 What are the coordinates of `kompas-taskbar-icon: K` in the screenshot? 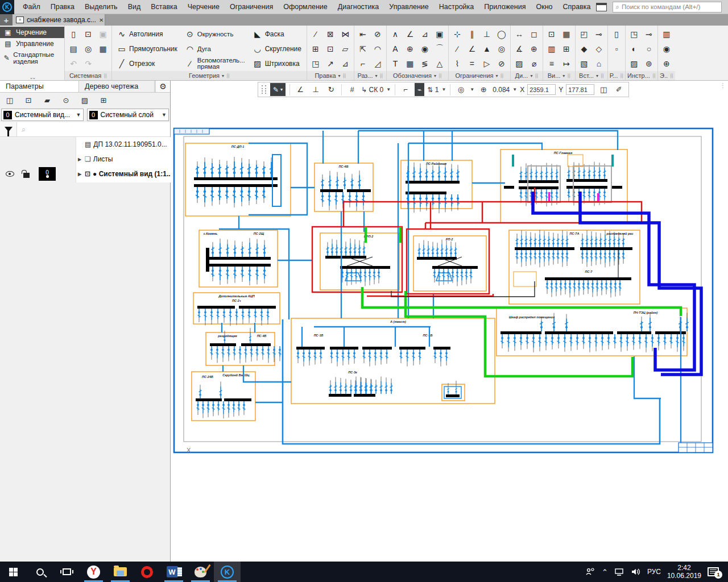 It's located at (228, 572).